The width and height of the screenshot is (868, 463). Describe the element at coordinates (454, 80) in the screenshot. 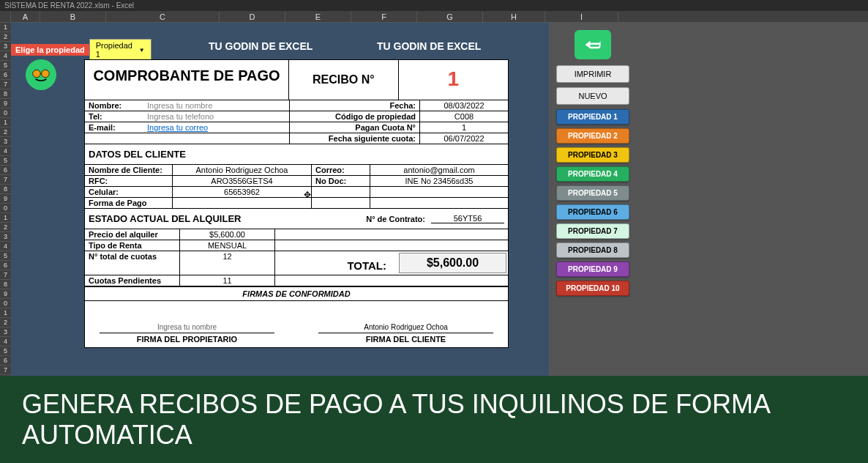

I see `recibo-number: 1` at that location.